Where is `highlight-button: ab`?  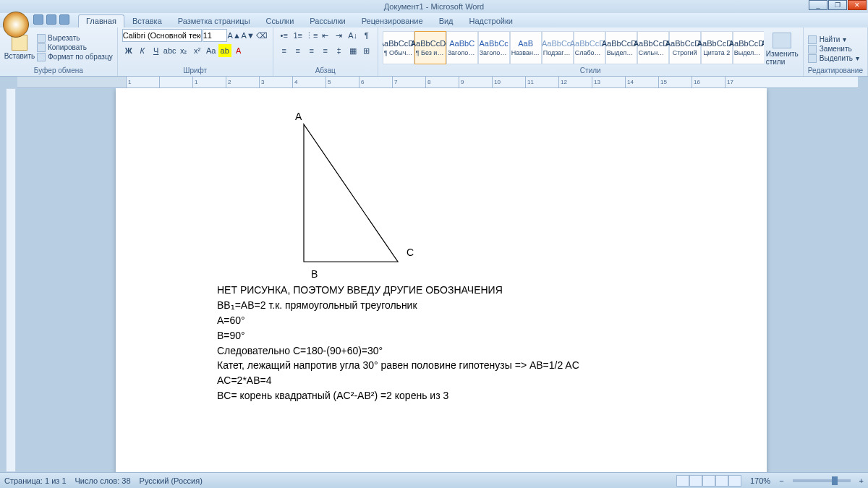
highlight-button: ab is located at coordinates (225, 51).